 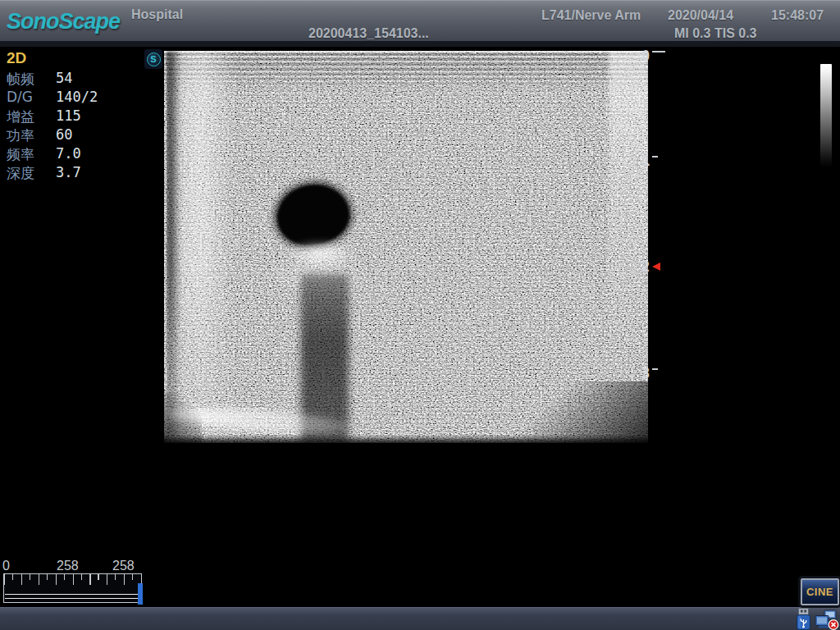 I want to click on param-row-gain: 增益 115, so click(x=72, y=116).